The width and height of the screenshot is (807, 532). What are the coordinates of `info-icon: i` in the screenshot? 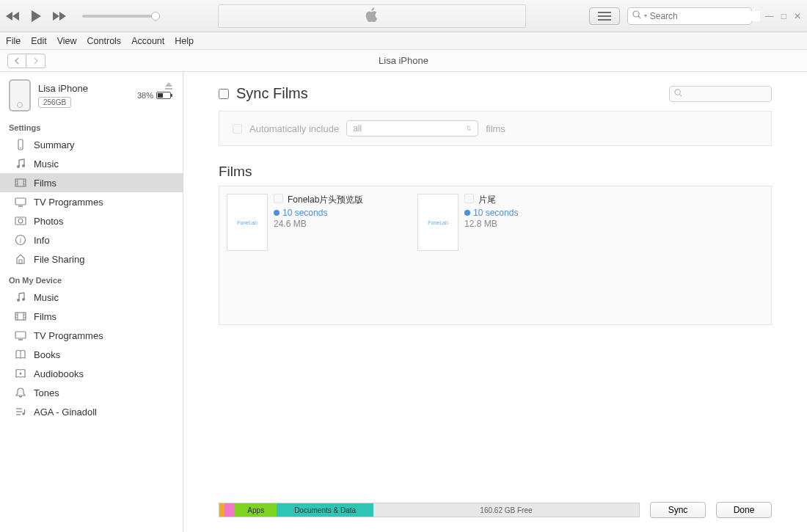 It's located at (21, 240).